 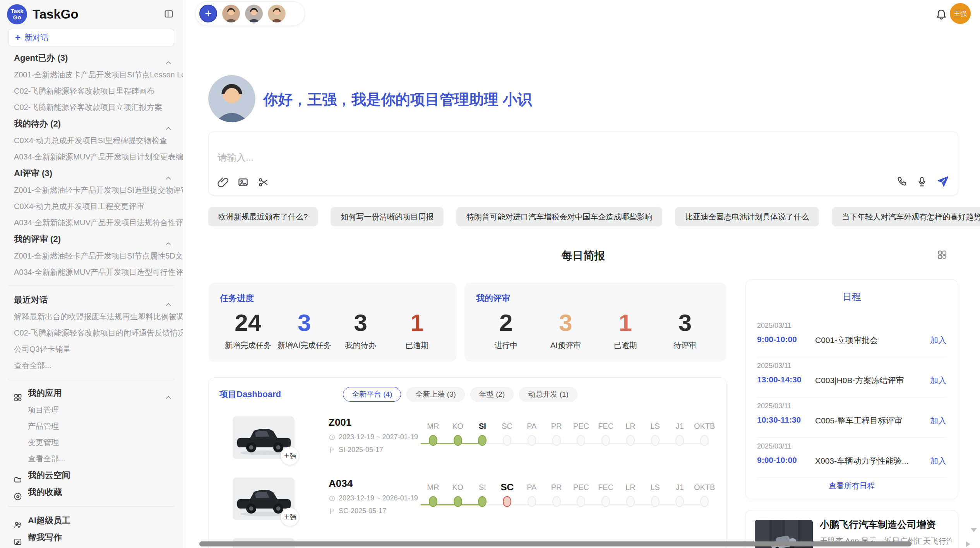 What do you see at coordinates (91, 173) in the screenshot?
I see `section-ai-review: AI评审 (3)` at bounding box center [91, 173].